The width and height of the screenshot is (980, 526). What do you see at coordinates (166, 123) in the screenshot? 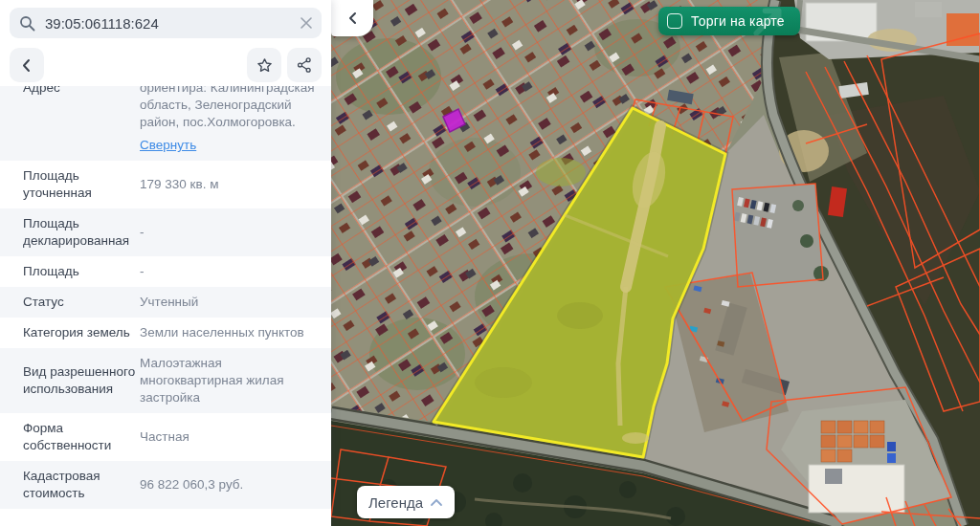
I see `detail-row-address: Адрес ориентира: Калининградская область…` at bounding box center [166, 123].